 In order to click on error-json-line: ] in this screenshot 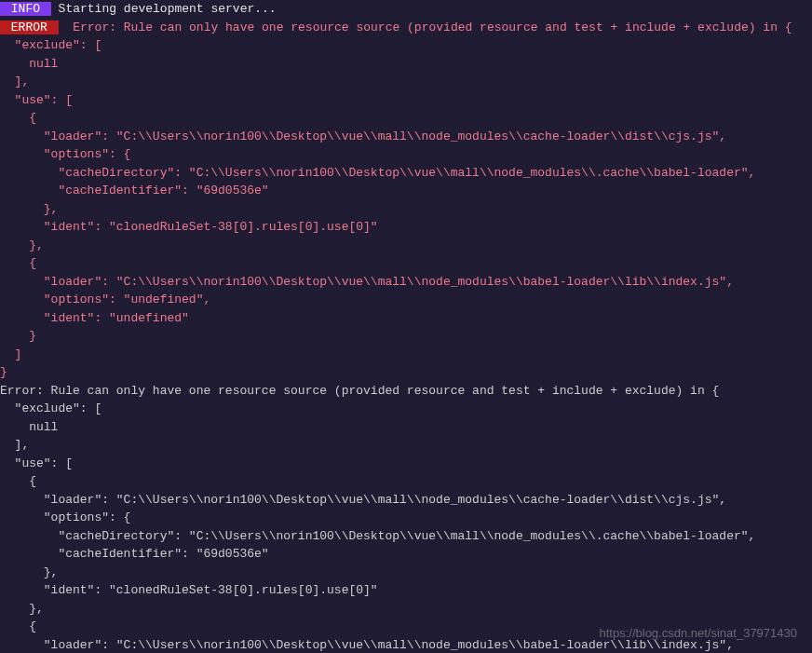, I will do `click(406, 355)`.